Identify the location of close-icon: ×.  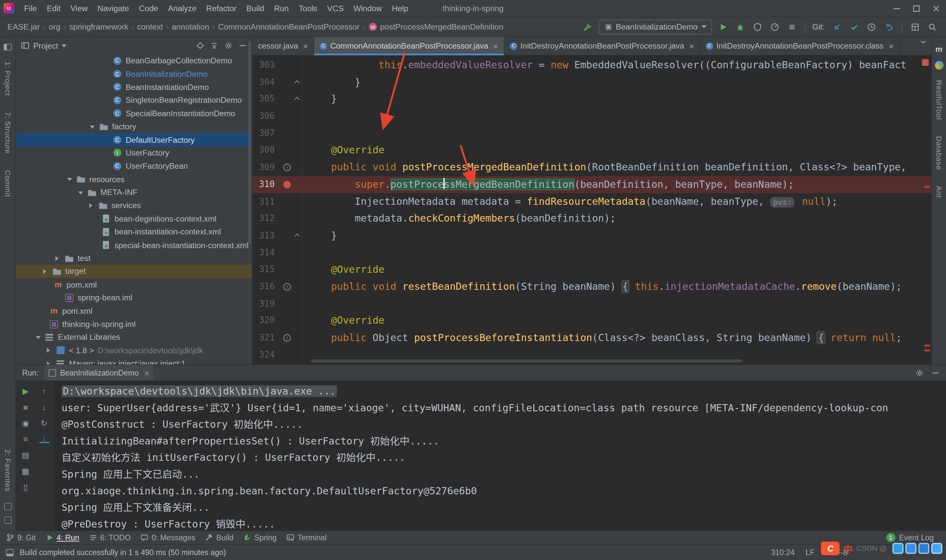
(495, 46).